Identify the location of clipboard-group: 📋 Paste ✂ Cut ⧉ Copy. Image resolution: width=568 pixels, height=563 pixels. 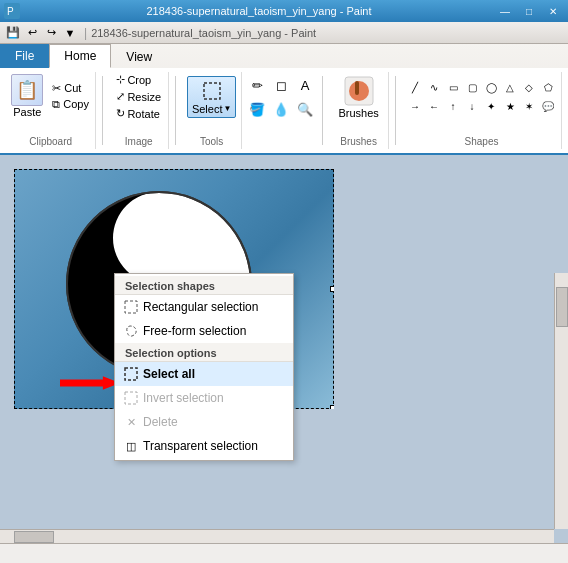
(51, 110).